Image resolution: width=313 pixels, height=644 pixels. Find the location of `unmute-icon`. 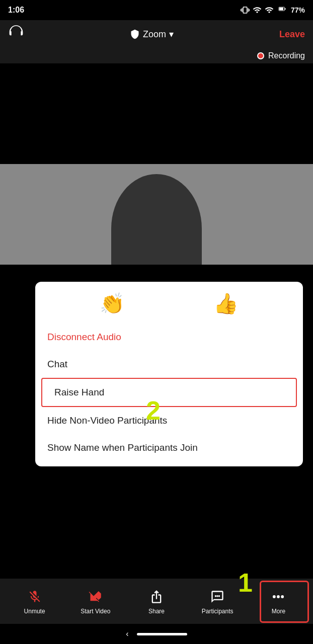

unmute-icon is located at coordinates (35, 597).